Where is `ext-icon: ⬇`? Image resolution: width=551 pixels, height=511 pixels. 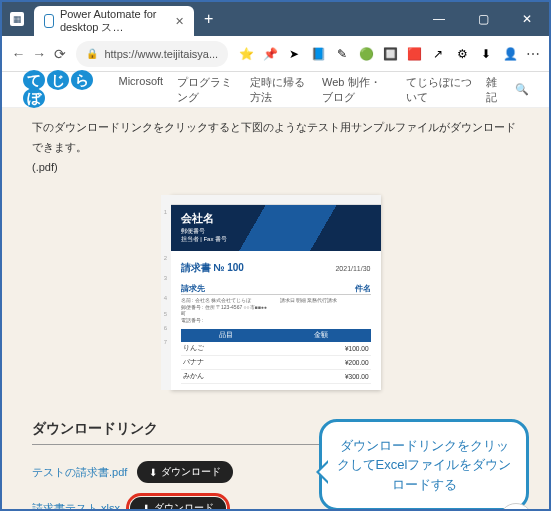
ext-icon: ⬇ is located at coordinates (486, 54).